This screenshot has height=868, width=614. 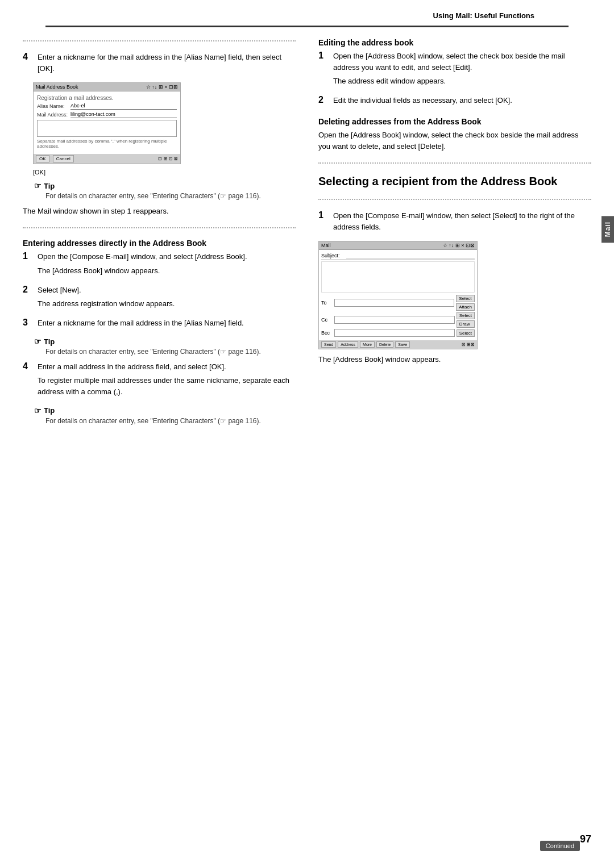 I want to click on bcc-label: Bcc, so click(x=327, y=333).